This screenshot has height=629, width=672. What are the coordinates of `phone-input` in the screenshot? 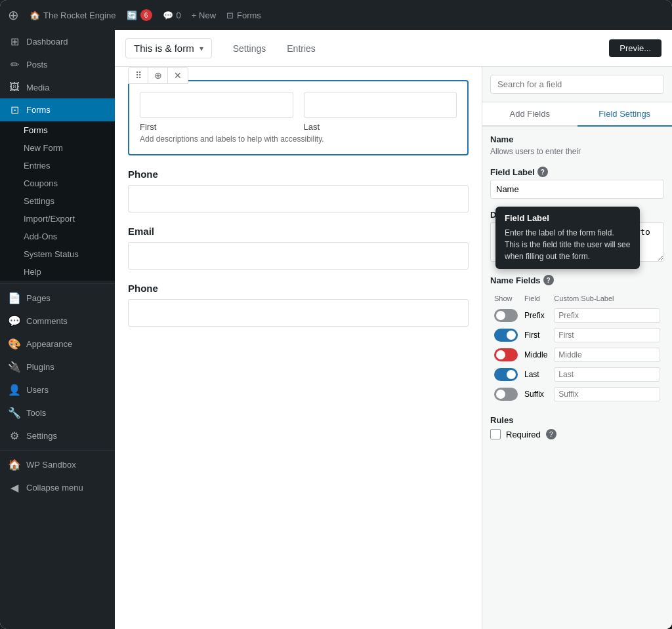 It's located at (298, 199).